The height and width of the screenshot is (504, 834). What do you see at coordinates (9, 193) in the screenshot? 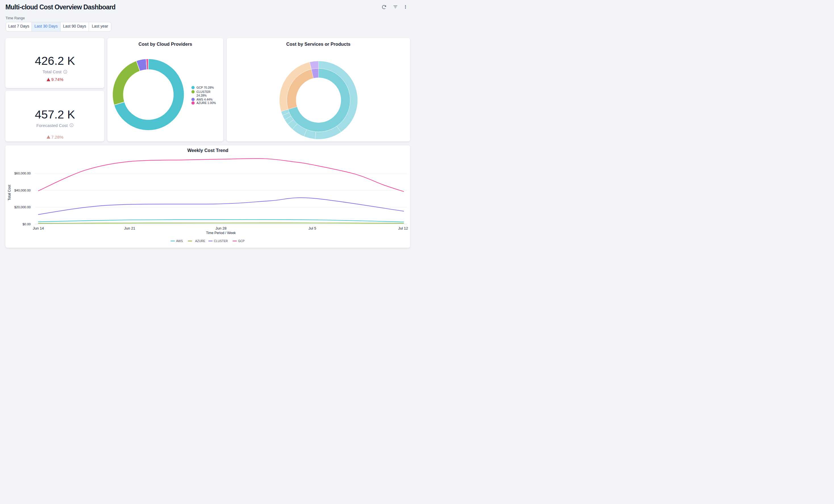
I see `svg-text: Total Cost` at bounding box center [9, 193].